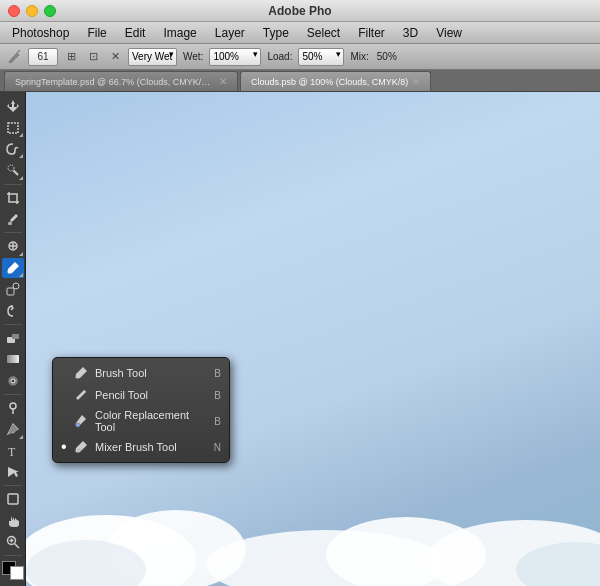  I want to click on ctx-pencil-tool: Pencil Tool B, so click(141, 395).